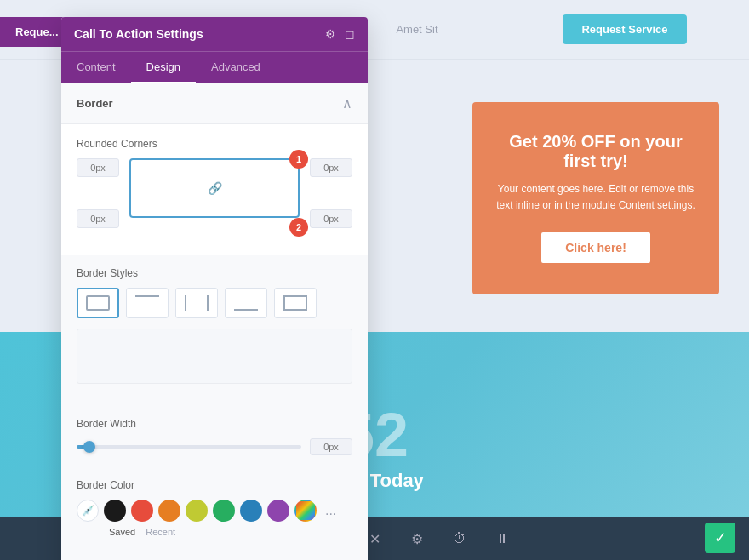  What do you see at coordinates (139, 34) in the screenshot?
I see `panel-title: Call To Action Settings` at bounding box center [139, 34].